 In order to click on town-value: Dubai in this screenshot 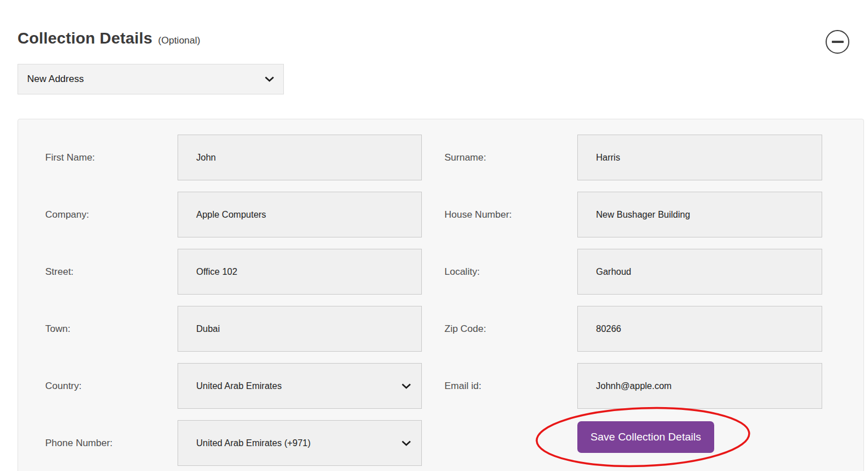, I will do `click(208, 329)`.